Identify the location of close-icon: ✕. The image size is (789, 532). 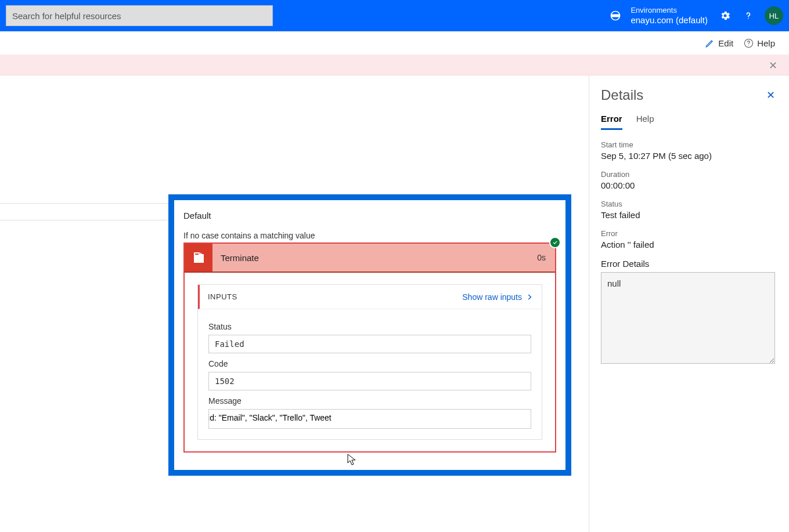
(773, 66).